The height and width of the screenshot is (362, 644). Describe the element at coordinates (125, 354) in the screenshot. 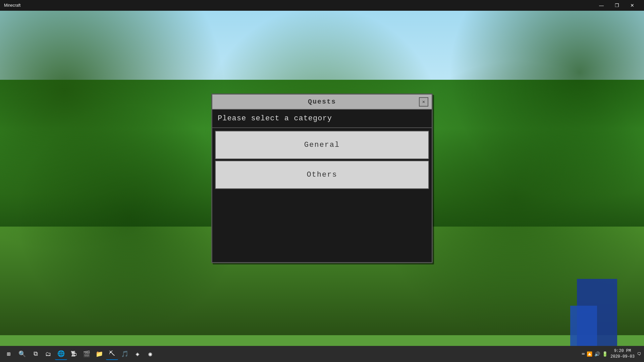

I see `spotify-button: 🎵` at that location.